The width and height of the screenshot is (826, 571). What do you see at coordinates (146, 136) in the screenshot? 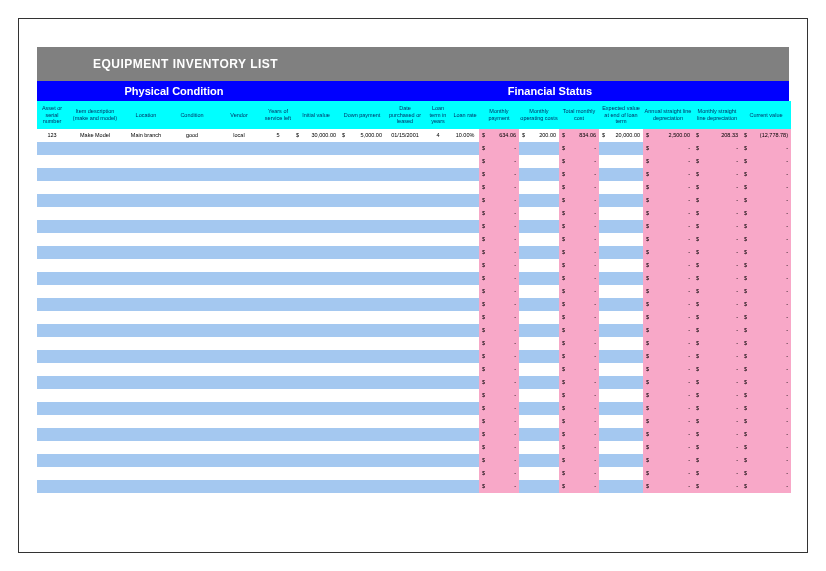
I see `cell-location: Main branch` at bounding box center [146, 136].